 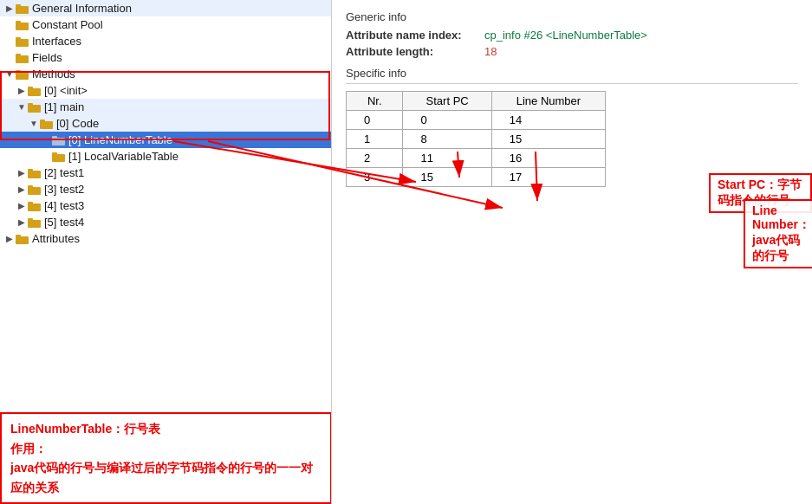 I want to click on tree-item-init: ▶ [0] <init>, so click(x=166, y=90).